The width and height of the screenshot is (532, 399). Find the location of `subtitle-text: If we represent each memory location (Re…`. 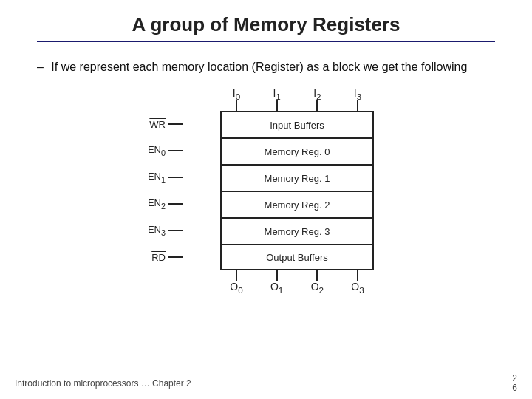

subtitle-text: If we represent each memory location (Re… is located at coordinates (259, 66).